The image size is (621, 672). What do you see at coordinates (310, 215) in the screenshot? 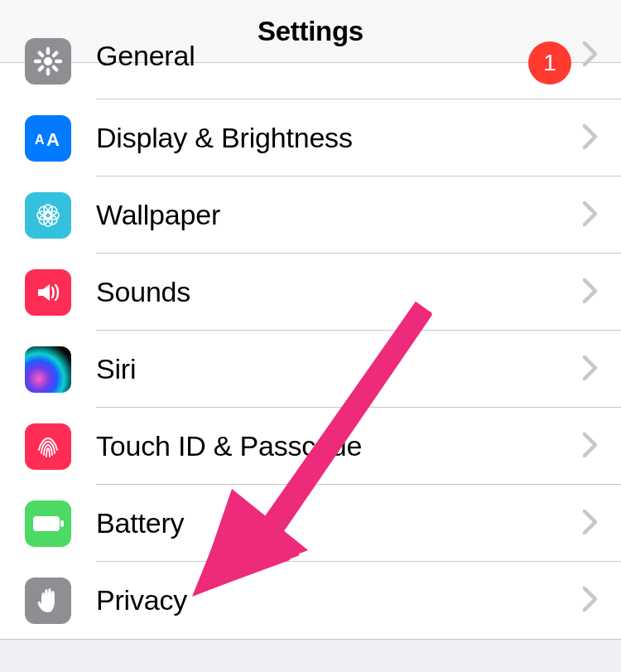
I see `settings-row-wallpaper: Wallpaper` at bounding box center [310, 215].